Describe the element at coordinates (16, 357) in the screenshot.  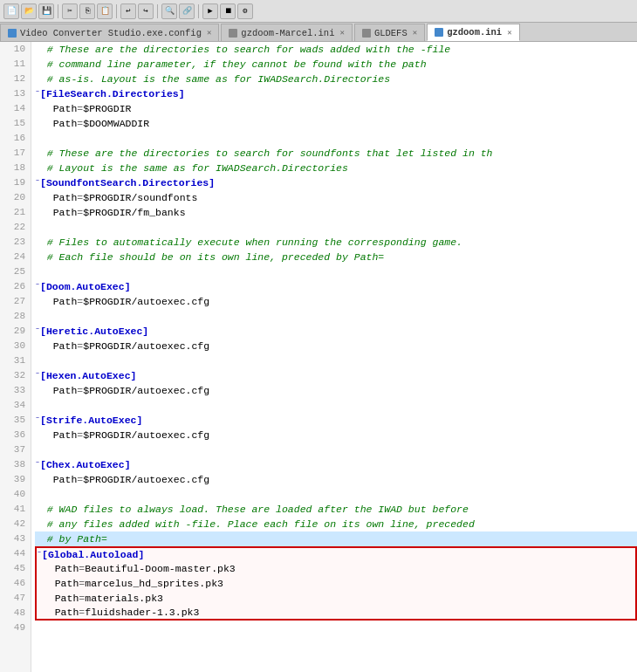
I see `line-numbers: 1011121314151617181920212223242526272829…` at that location.